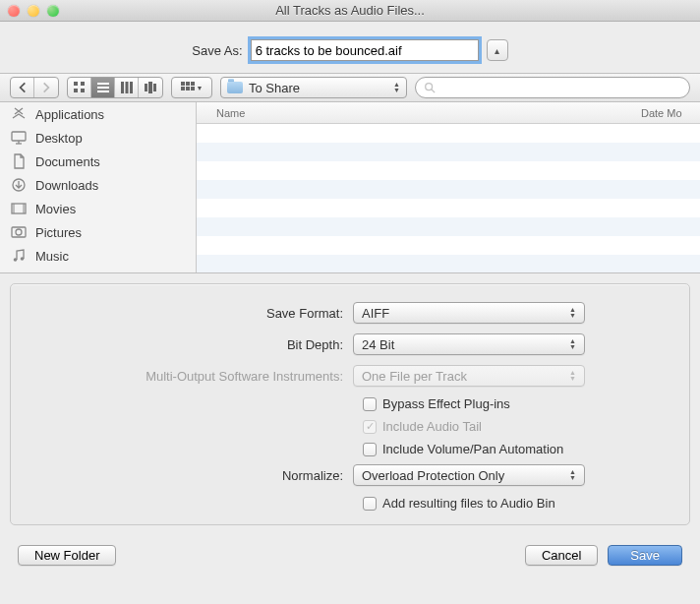  What do you see at coordinates (19, 209) in the screenshot?
I see `movies-icon` at bounding box center [19, 209].